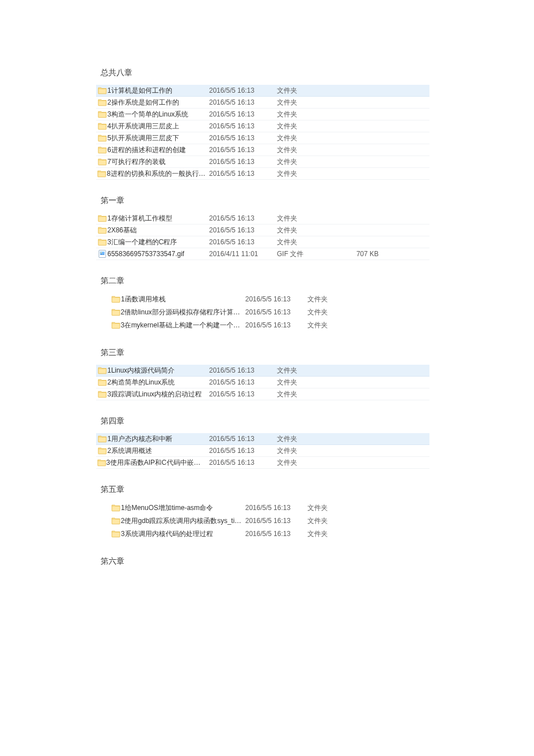 This screenshot has width=534, height=756. What do you see at coordinates (168, 508) in the screenshot?
I see `file-name: 1给MenuOS增加time-asm命令` at bounding box center [168, 508].